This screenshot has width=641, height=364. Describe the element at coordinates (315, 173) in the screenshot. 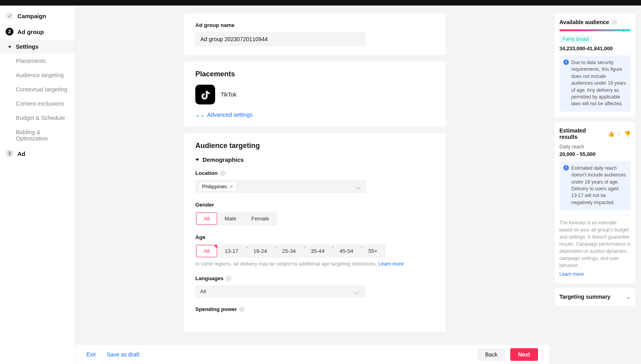

I see `location-label: Location` at that location.